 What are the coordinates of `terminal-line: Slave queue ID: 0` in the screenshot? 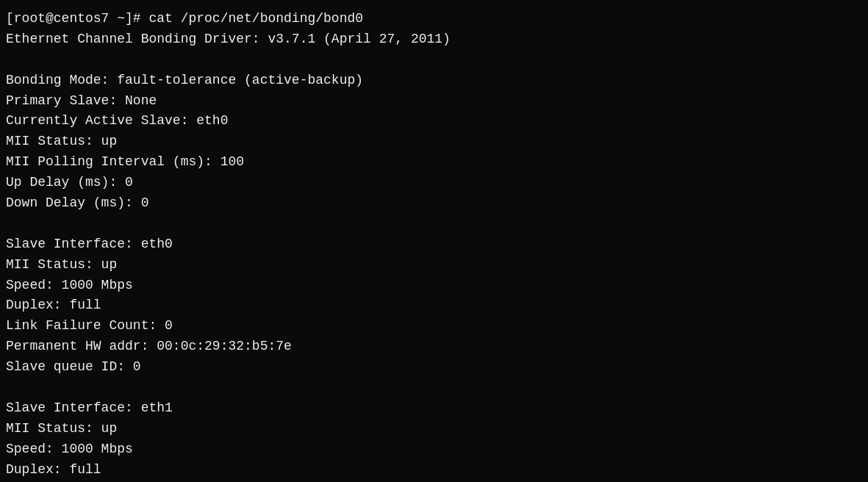 It's located at (434, 367).